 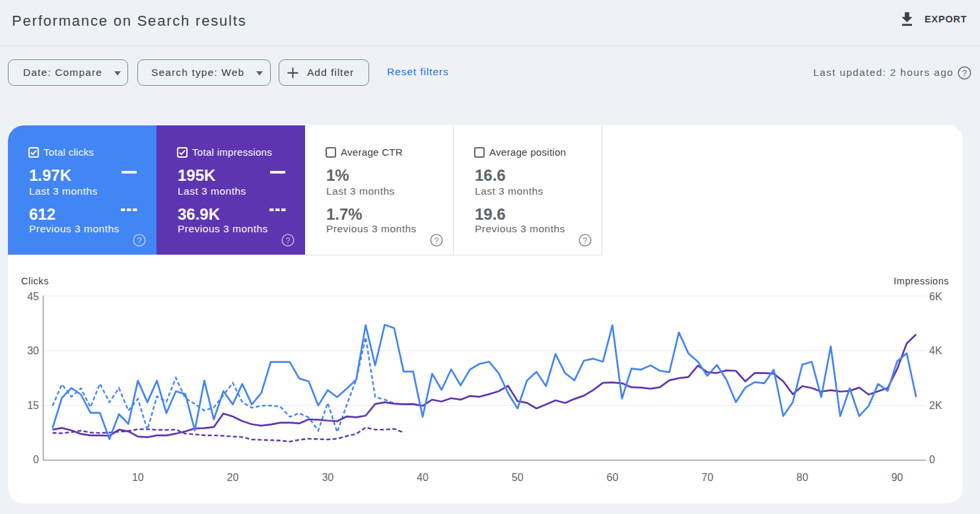 What do you see at coordinates (33, 297) in the screenshot?
I see `svg-text: 45` at bounding box center [33, 297].